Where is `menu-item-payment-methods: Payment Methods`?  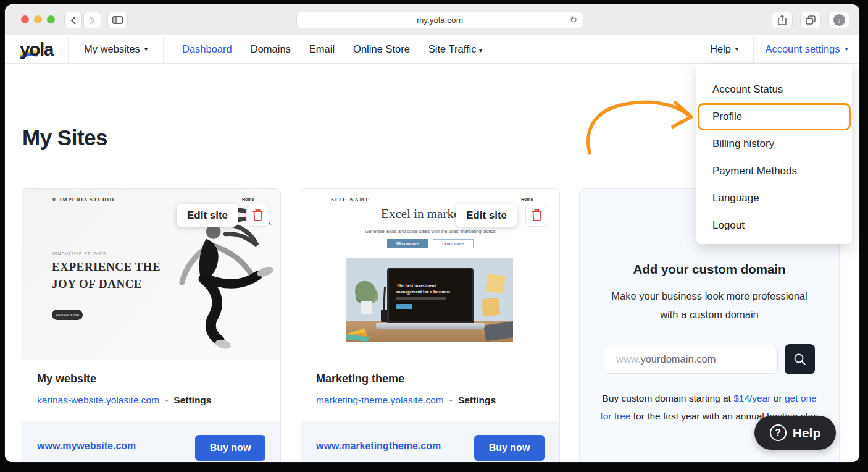 menu-item-payment-methods: Payment Methods is located at coordinates (774, 171).